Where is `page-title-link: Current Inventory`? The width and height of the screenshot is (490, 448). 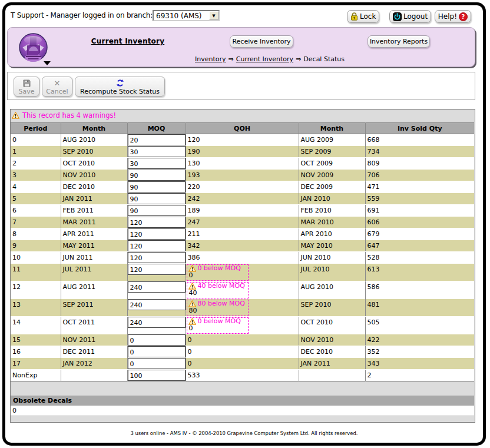 page-title-link: Current Inventory is located at coordinates (128, 41).